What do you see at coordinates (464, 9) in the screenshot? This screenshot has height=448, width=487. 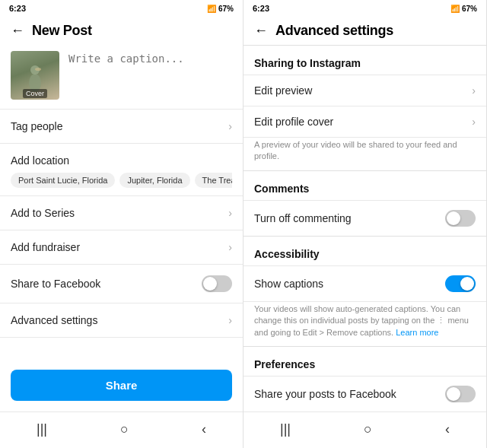 I see `status-icons-right: 📶 67%` at bounding box center [464, 9].